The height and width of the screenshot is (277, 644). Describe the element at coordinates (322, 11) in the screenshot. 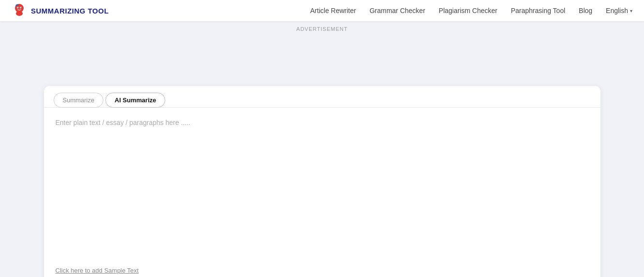

I see `navbar: SUMMARIZING TOOL Article Rewriter Gramma…` at that location.